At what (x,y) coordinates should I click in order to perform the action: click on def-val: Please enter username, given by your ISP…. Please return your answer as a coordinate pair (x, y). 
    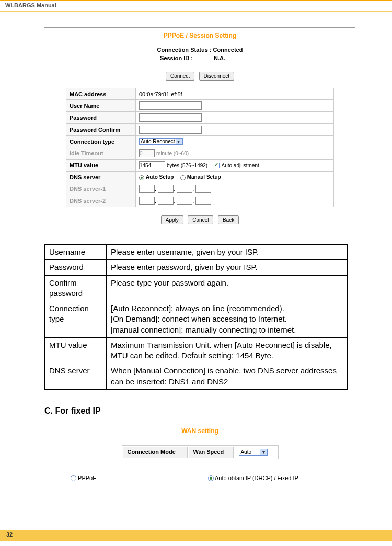
    Looking at the image, I should click on (227, 252).